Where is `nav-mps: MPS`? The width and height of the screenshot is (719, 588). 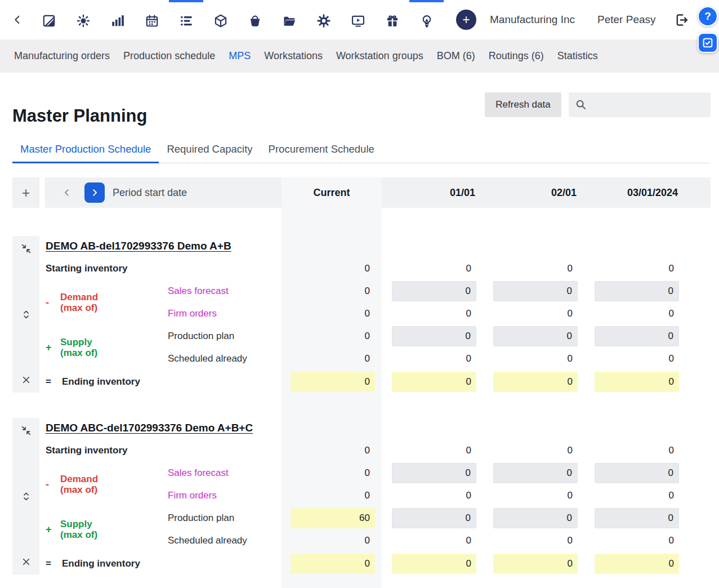 nav-mps: MPS is located at coordinates (240, 56).